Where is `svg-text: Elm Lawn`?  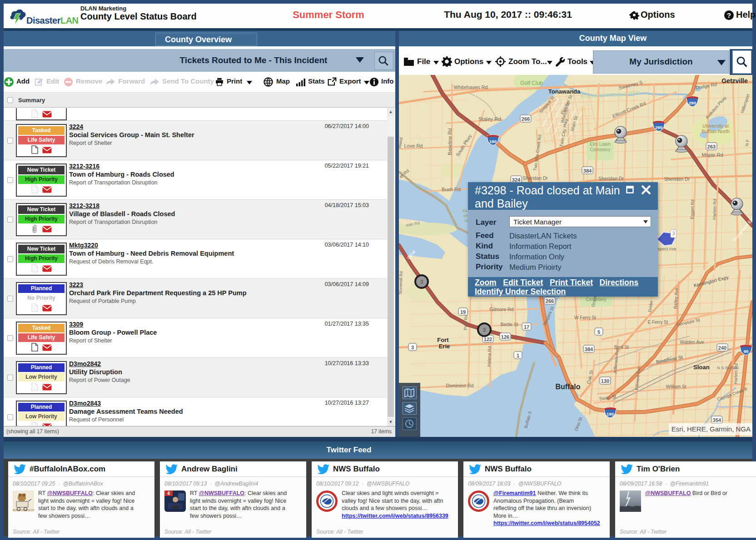 svg-text: Elm Lawn is located at coordinates (600, 144).